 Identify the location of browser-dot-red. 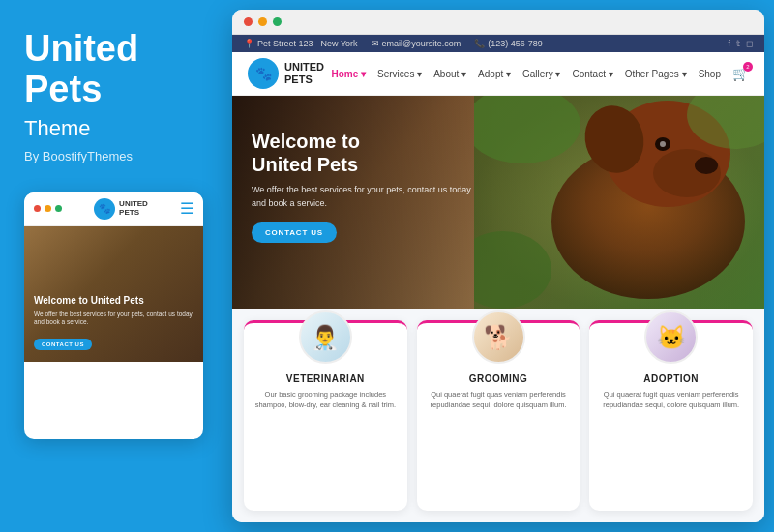
(248, 21).